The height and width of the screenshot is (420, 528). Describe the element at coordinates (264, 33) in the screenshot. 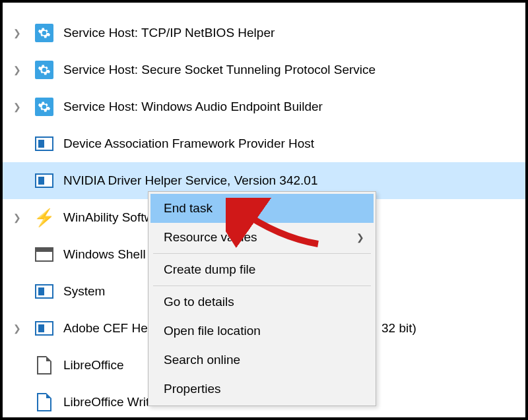

I see `process-row: ❯ Service Host: TCP/IP NetBIOS Helper` at that location.